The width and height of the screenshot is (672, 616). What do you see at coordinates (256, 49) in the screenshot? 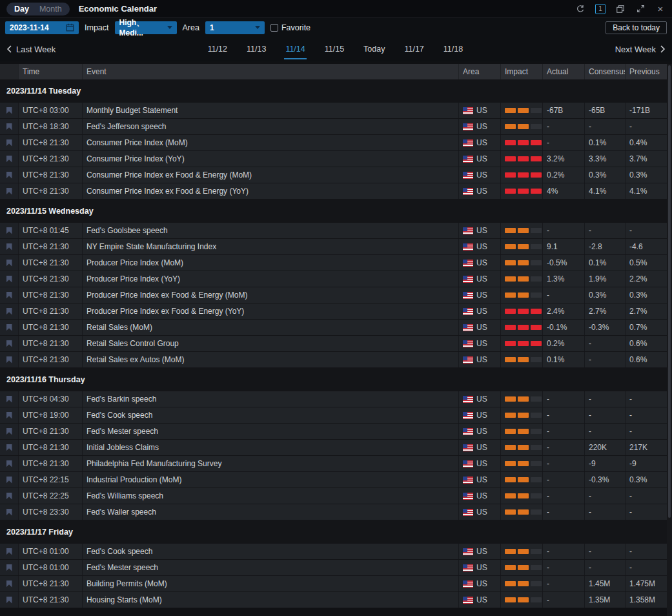
I see `week-day-tab: 11/13` at bounding box center [256, 49].